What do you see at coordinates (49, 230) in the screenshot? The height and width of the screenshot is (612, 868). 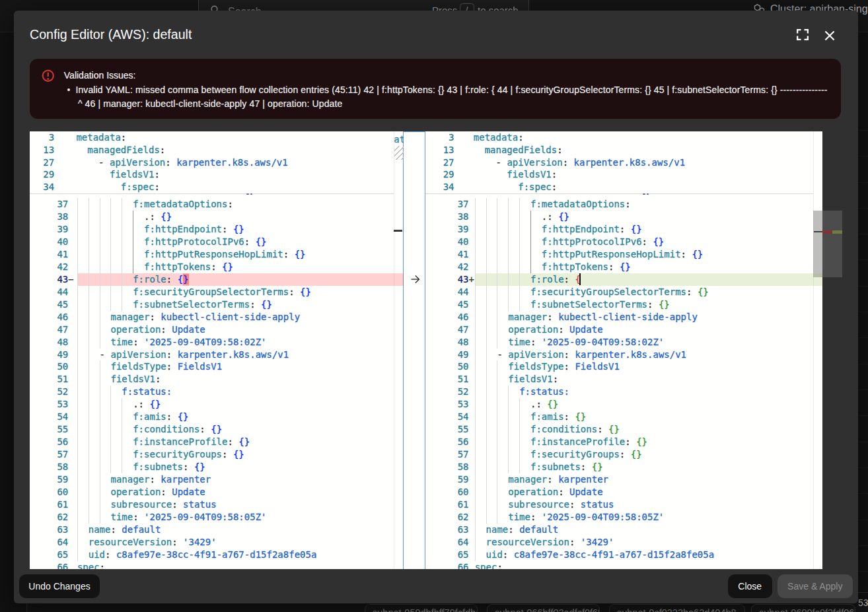 I see `line-number: 39` at bounding box center [49, 230].